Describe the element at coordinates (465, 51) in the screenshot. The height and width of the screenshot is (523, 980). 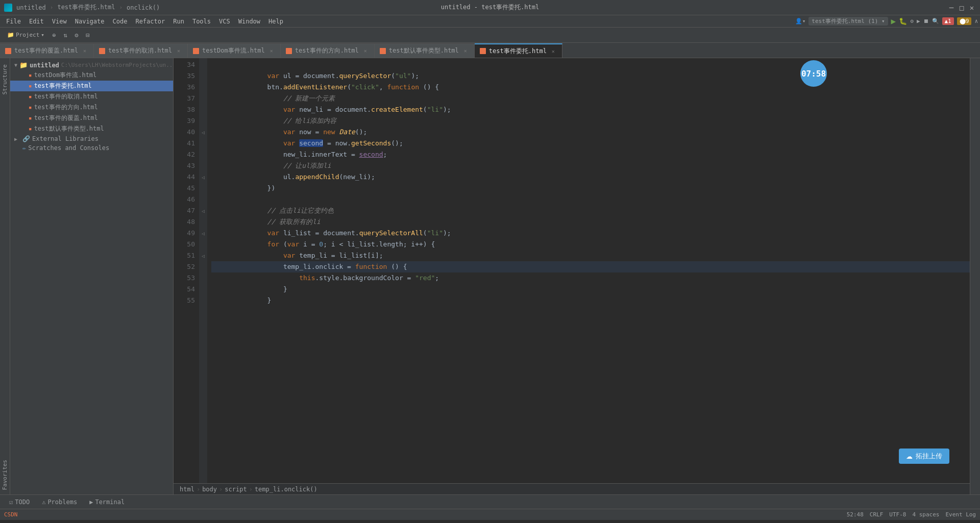
I see `tab-close-default: ✕` at that location.